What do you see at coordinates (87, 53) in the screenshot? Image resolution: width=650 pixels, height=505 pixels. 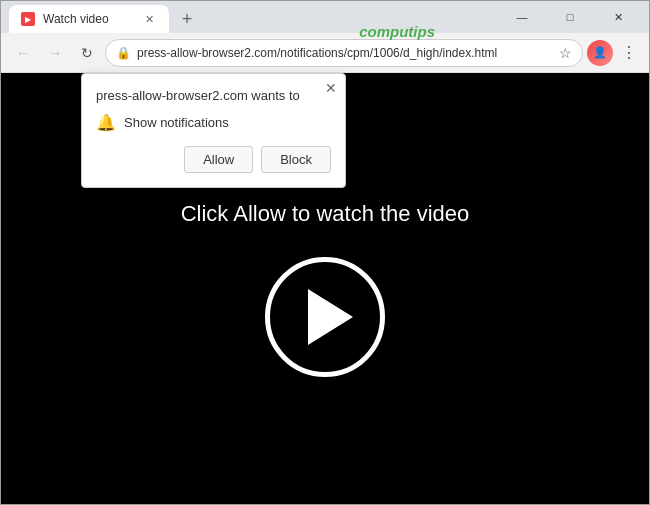 I see `reload-button: ↻` at bounding box center [87, 53].